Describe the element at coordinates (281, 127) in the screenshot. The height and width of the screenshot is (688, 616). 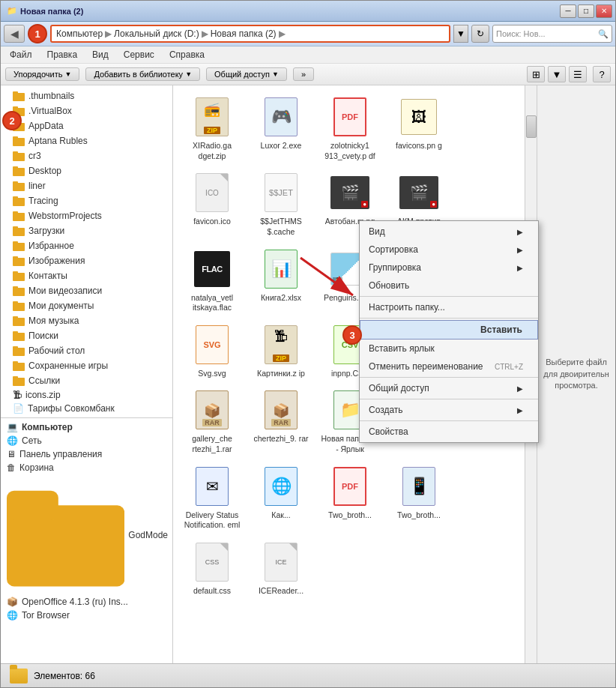
I see `file-item-luxor: 🎮 Luxor 2.exe` at that location.